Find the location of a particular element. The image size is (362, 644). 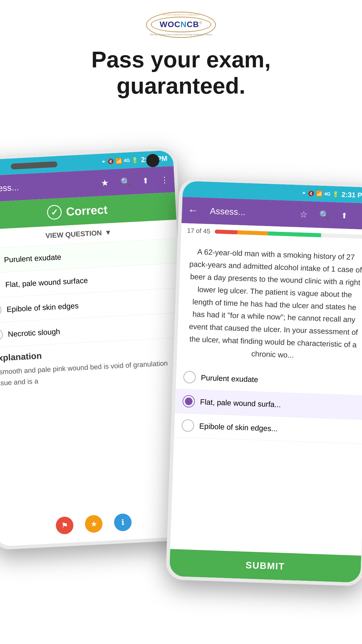

app-title-right: Assess... is located at coordinates (252, 213).